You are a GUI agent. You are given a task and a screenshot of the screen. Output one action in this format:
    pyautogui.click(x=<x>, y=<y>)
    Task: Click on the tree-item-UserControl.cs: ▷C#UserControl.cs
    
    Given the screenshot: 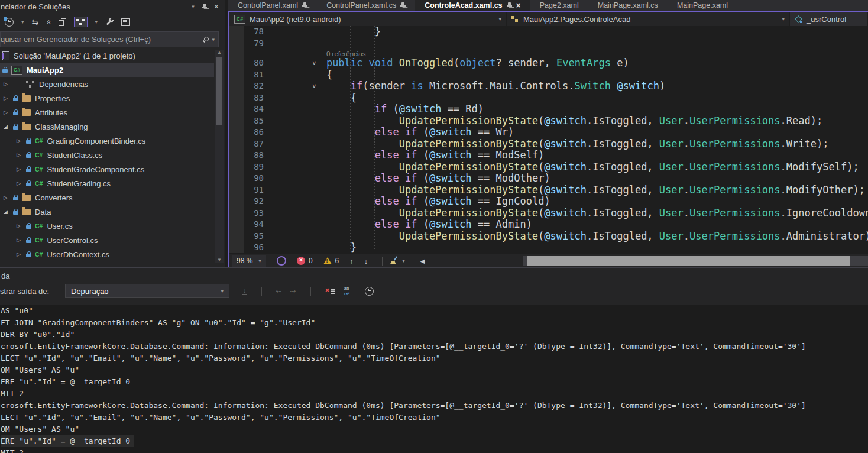 What is the action you would take?
    pyautogui.click(x=107, y=240)
    